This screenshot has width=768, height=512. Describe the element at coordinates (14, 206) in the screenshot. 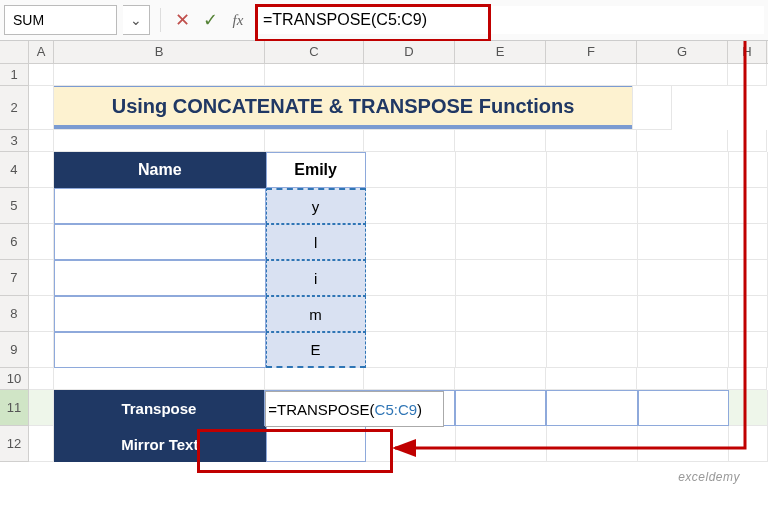

I see `row-header-5: 5` at that location.